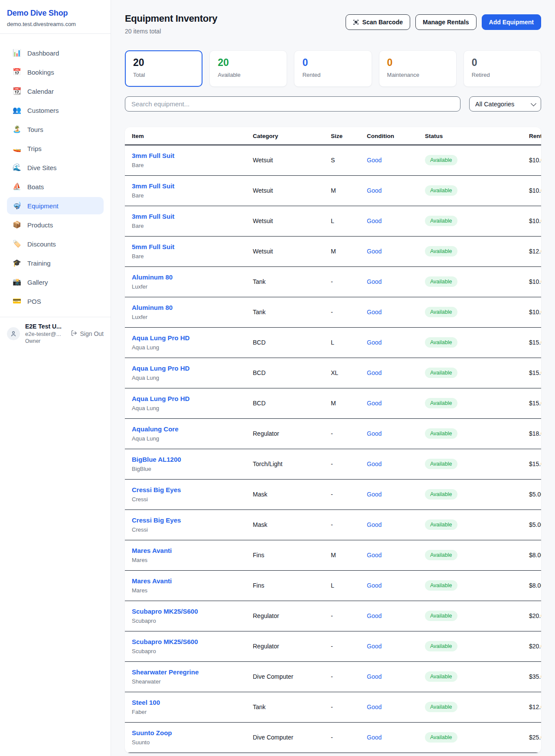  What do you see at coordinates (333, 69) in the screenshot?
I see `stat-card: 0 Rented` at bounding box center [333, 69].